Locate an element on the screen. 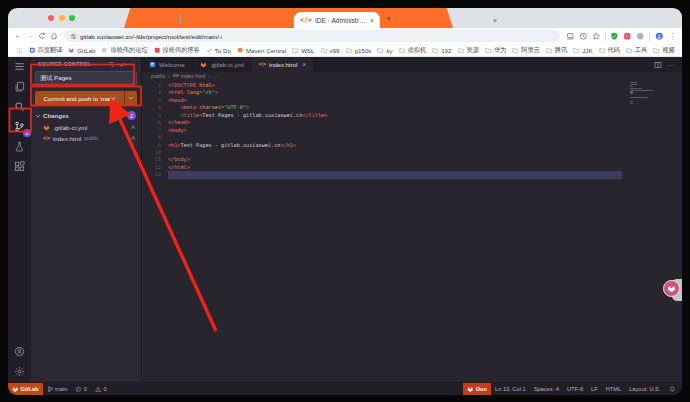  bookmark-folder: JJK is located at coordinates (582, 50).